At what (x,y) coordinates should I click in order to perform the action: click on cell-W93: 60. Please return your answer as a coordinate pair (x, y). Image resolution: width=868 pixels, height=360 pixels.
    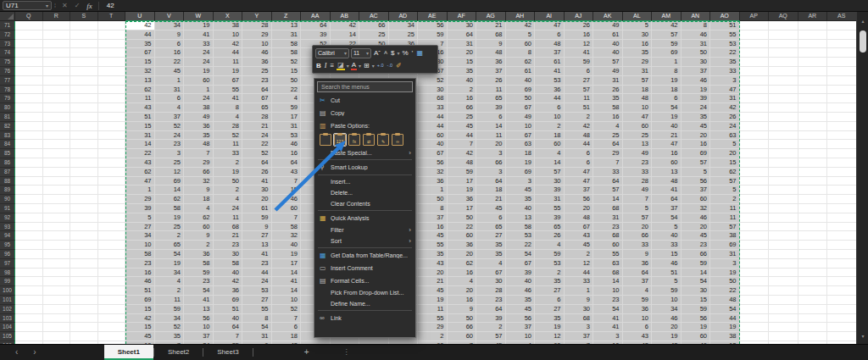
    Looking at the image, I should click on (198, 227).